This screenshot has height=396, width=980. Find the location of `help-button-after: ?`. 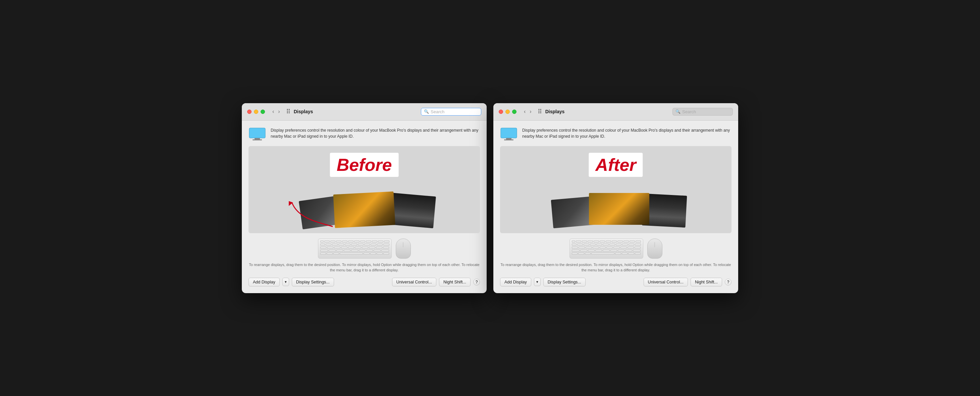

help-button-after: ? is located at coordinates (728, 282).